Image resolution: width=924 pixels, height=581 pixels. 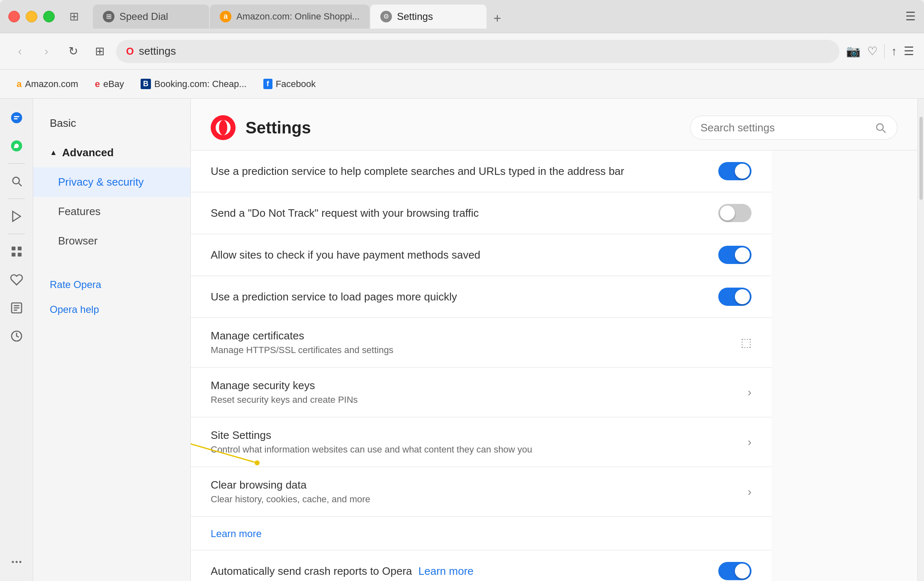 What do you see at coordinates (481, 343) in the screenshot?
I see `setting-row-manage-certificates: Manage certificates Manage HTTPS/SSL cer…` at bounding box center [481, 343].